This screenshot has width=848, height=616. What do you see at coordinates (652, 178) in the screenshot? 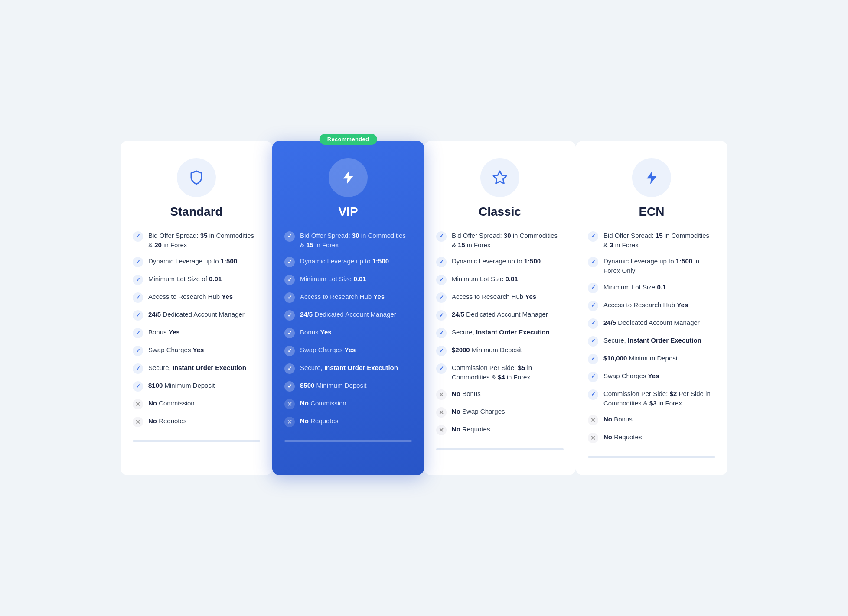
I see `ecn-icon-wrapper` at bounding box center [652, 178].